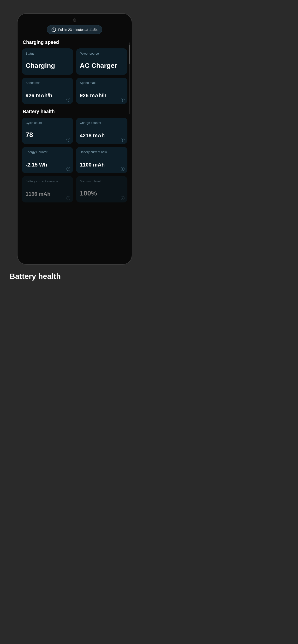 This screenshot has width=298, height=644. I want to click on battery-current-now-value: 1100 mAh, so click(102, 166).